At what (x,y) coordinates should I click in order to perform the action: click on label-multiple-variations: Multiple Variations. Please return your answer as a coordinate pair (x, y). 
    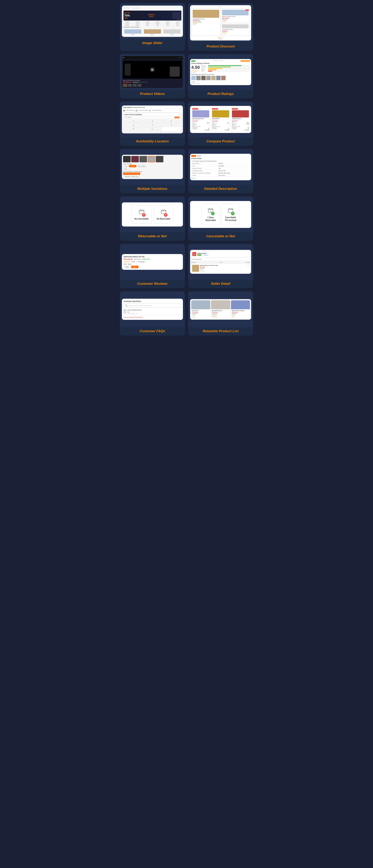
    Looking at the image, I should click on (152, 189).